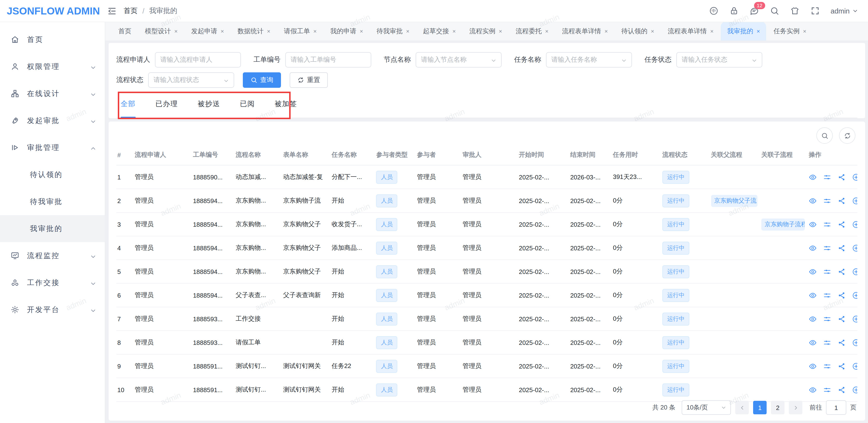  I want to click on language-icon: 中, so click(714, 11).